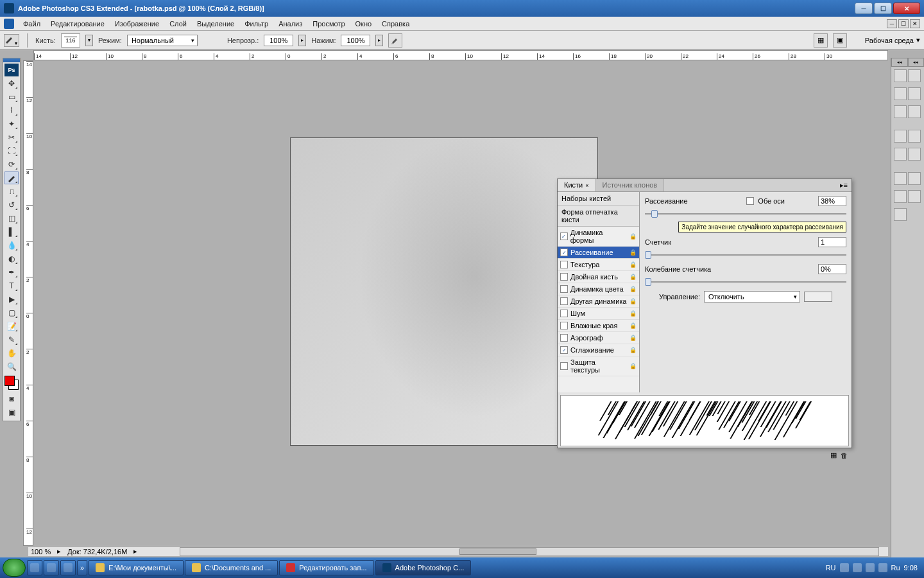  What do you see at coordinates (900, 94) in the screenshot?
I see `info-icon` at bounding box center [900, 94].